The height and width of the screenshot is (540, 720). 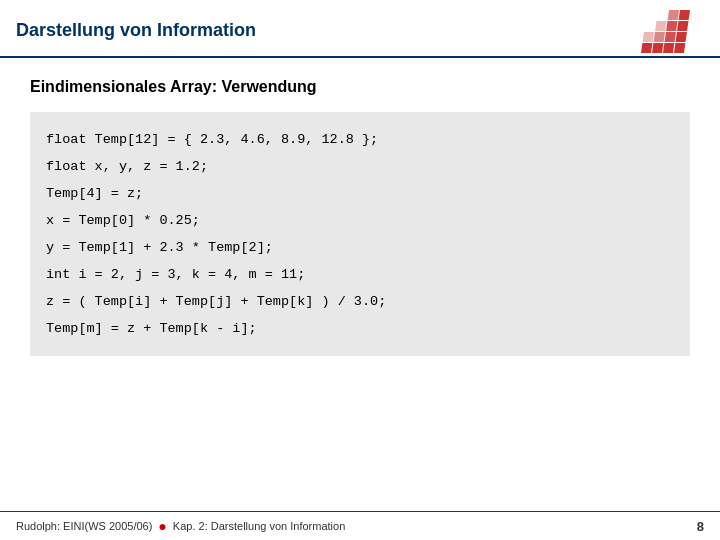 What do you see at coordinates (700, 526) in the screenshot?
I see `footer-page-number: 8` at bounding box center [700, 526].